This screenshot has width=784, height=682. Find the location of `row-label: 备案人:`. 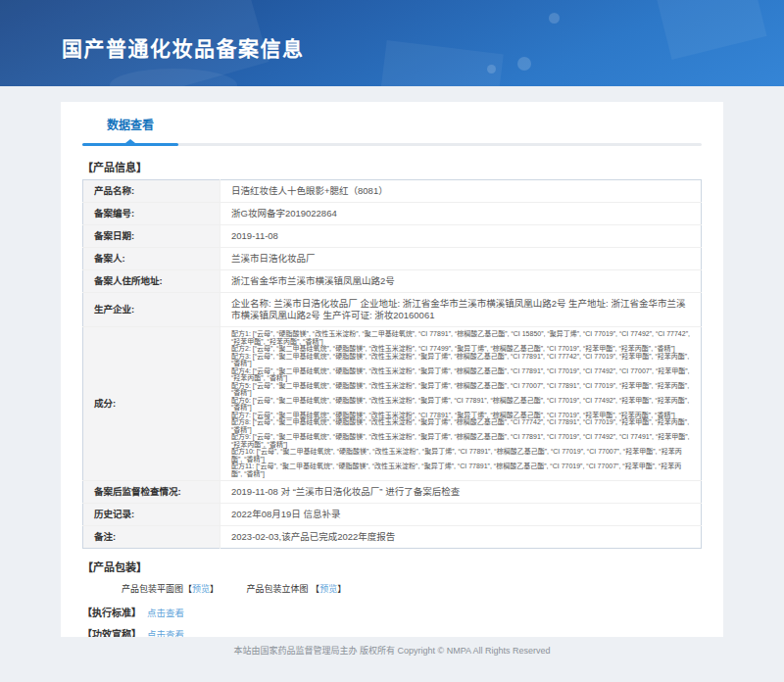

row-label: 备案人: is located at coordinates (152, 259).